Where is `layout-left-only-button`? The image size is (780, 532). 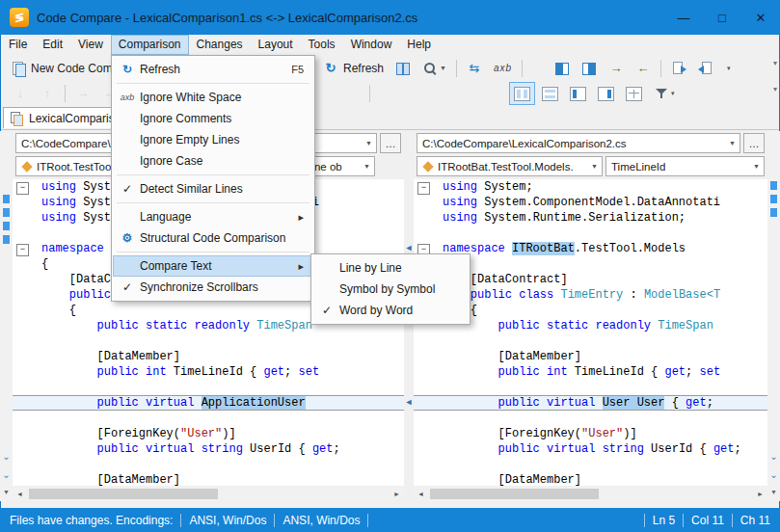 layout-left-only-button is located at coordinates (578, 93).